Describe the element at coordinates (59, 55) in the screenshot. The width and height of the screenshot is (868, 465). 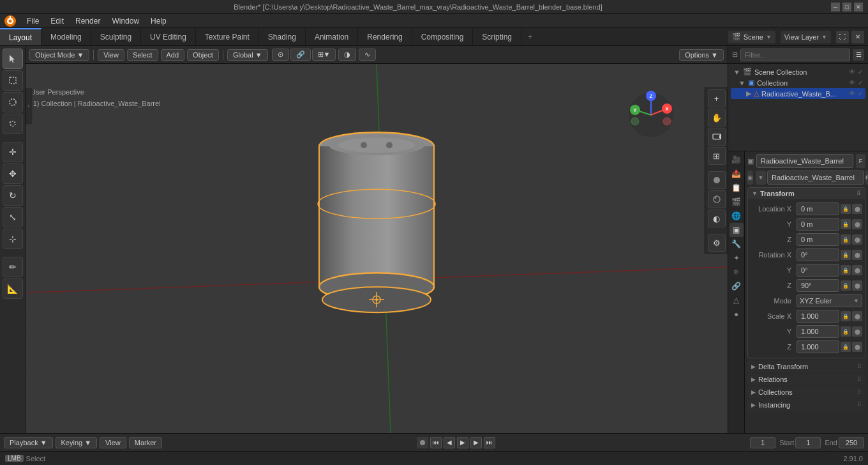
I see `object-mode-selector: Object Mode ▼` at that location.